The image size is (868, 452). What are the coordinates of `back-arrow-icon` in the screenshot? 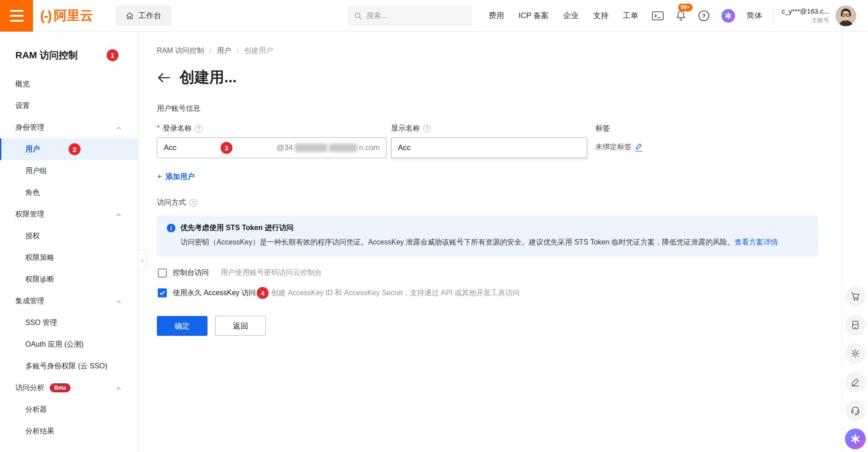 It's located at (164, 78).